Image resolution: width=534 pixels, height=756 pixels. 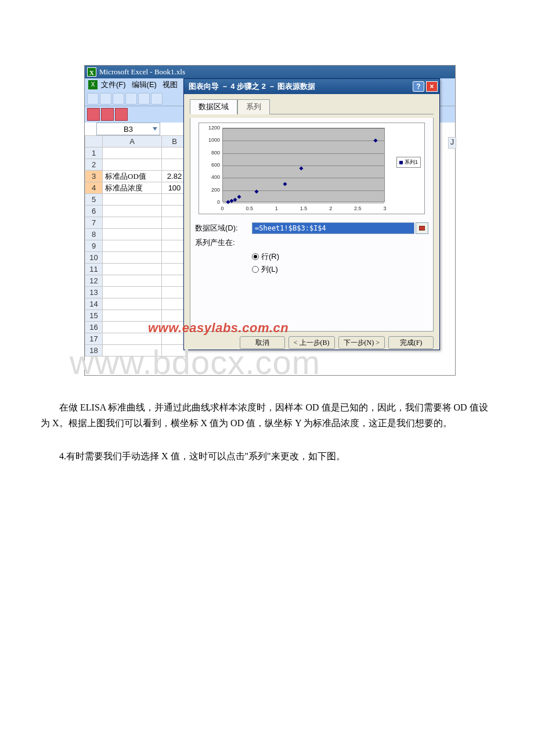 What do you see at coordinates (94, 351) in the screenshot?
I see `row-header: 18` at bounding box center [94, 351].